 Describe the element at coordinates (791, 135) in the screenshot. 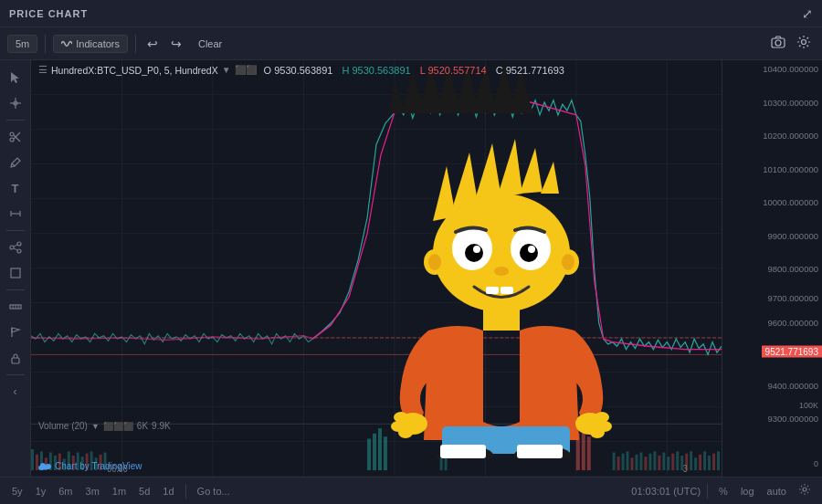

I see `price-label-10200: 10200.000000` at that location.